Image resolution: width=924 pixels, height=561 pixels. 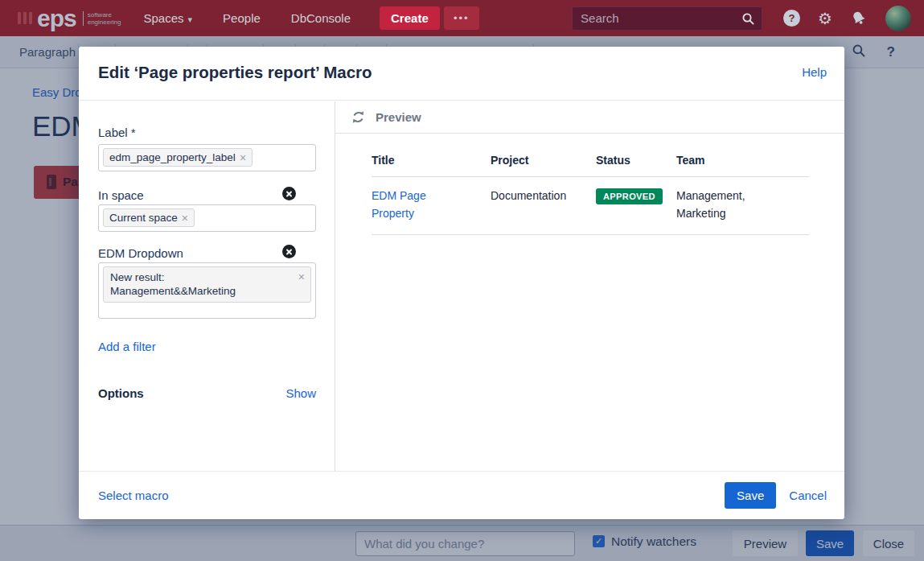 I want to click on column-title: Title, so click(x=431, y=160).